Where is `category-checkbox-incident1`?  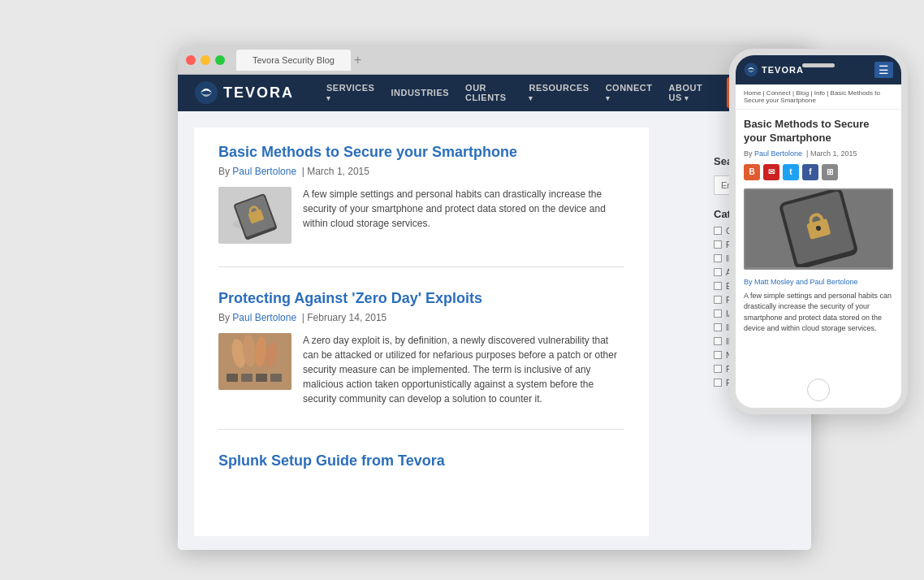 category-checkbox-incident1 is located at coordinates (718, 258).